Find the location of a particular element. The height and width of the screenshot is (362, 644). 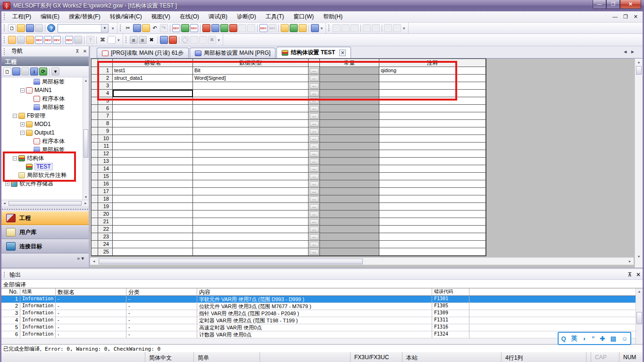

help-icon: ? is located at coordinates (51, 28).